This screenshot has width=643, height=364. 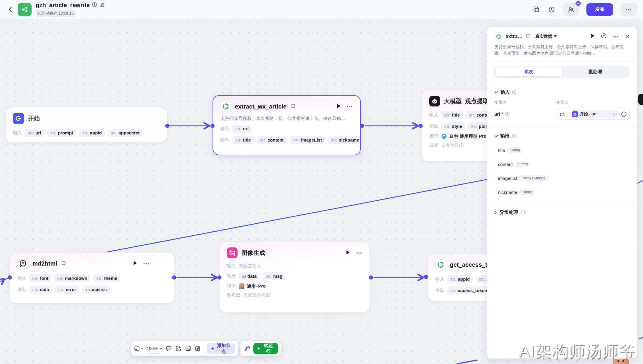 I want to click on node-title: 图像生成, so click(x=253, y=253).